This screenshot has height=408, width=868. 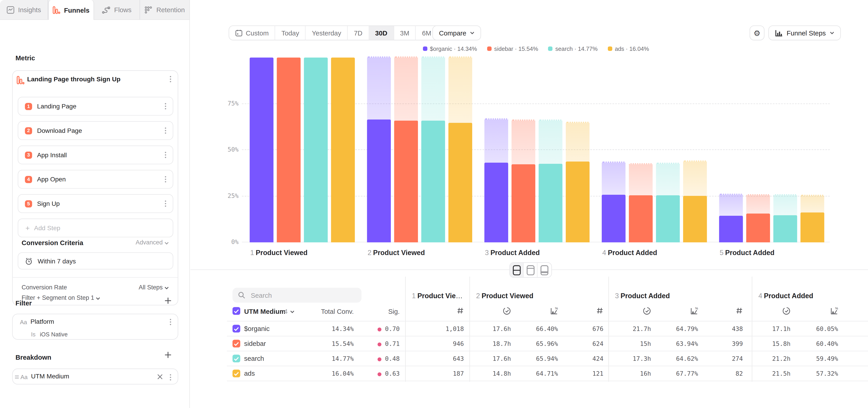 What do you see at coordinates (316, 150) in the screenshot?
I see `bar-search-step1` at bounding box center [316, 150].